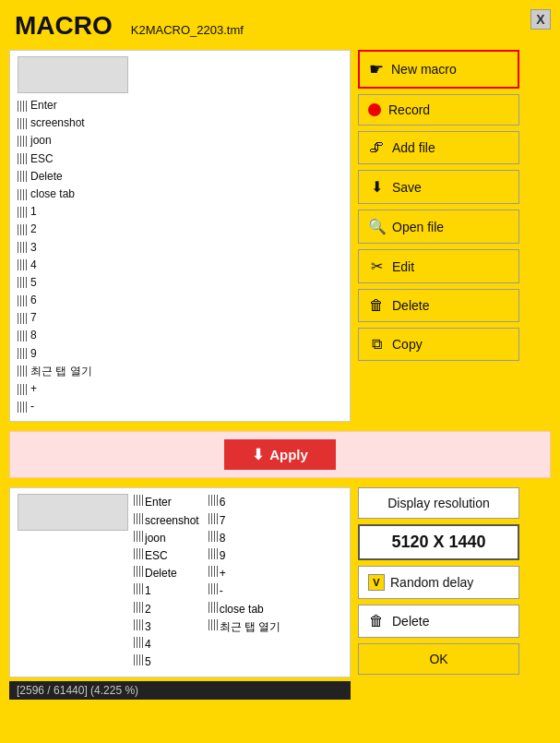 The height and width of the screenshot is (743, 560). What do you see at coordinates (376, 306) in the screenshot?
I see `trash-icon: 🗑` at bounding box center [376, 306].